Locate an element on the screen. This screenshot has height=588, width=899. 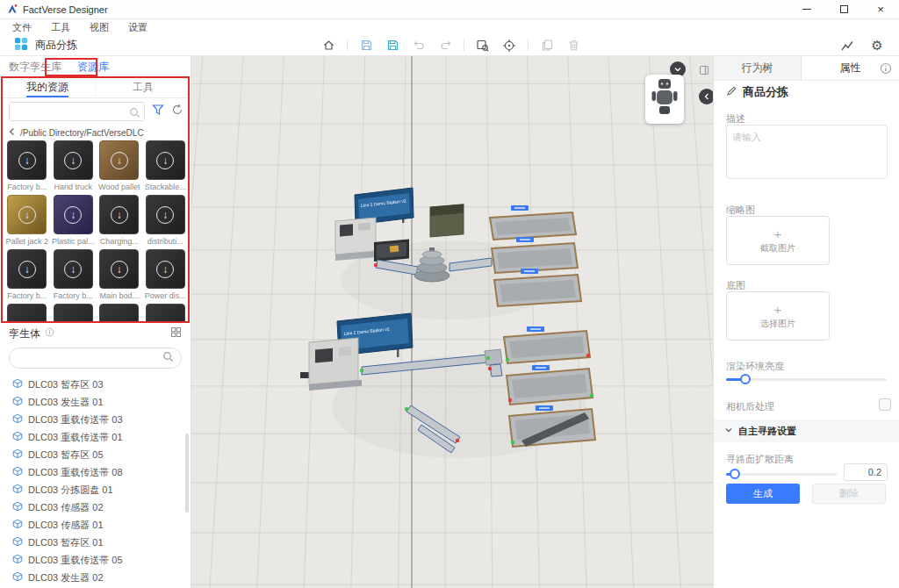
twin-layout-icon is located at coordinates (176, 333).